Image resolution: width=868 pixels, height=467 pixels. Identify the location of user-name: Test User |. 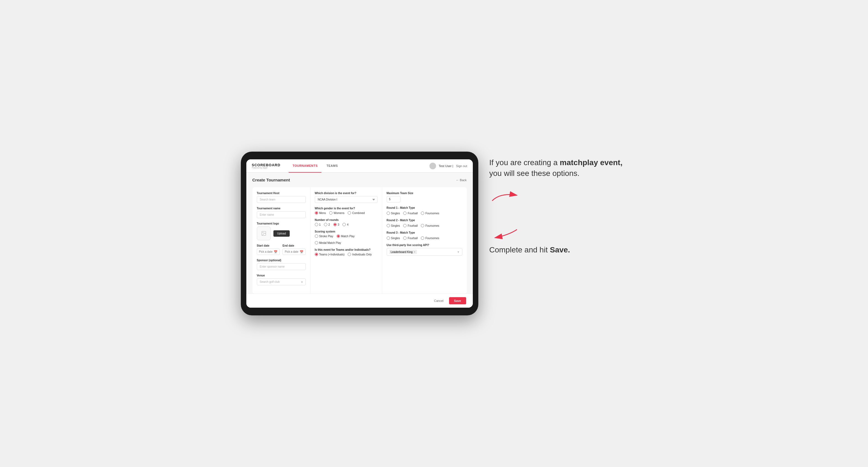
(446, 166).